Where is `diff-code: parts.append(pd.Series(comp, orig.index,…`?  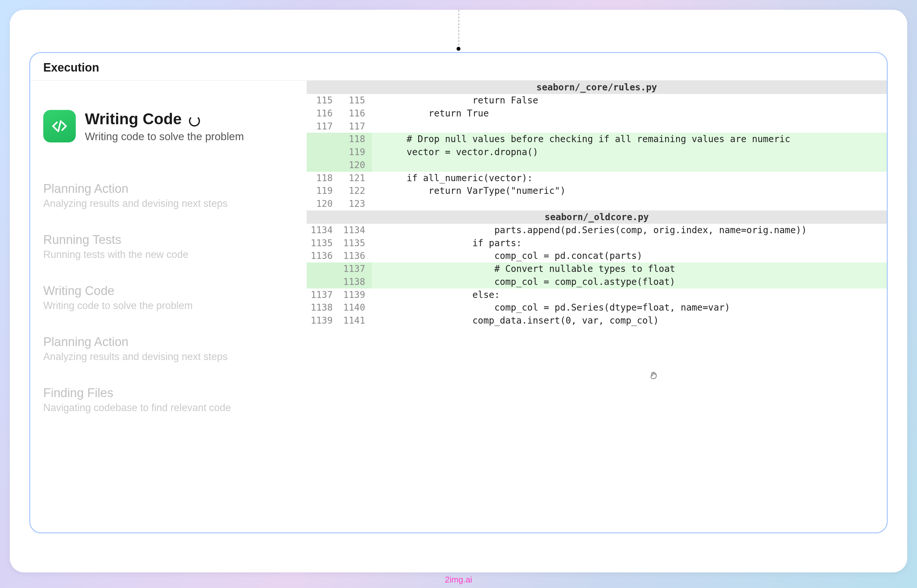
diff-code: parts.append(pd.Series(comp, orig.index,… is located at coordinates (629, 230).